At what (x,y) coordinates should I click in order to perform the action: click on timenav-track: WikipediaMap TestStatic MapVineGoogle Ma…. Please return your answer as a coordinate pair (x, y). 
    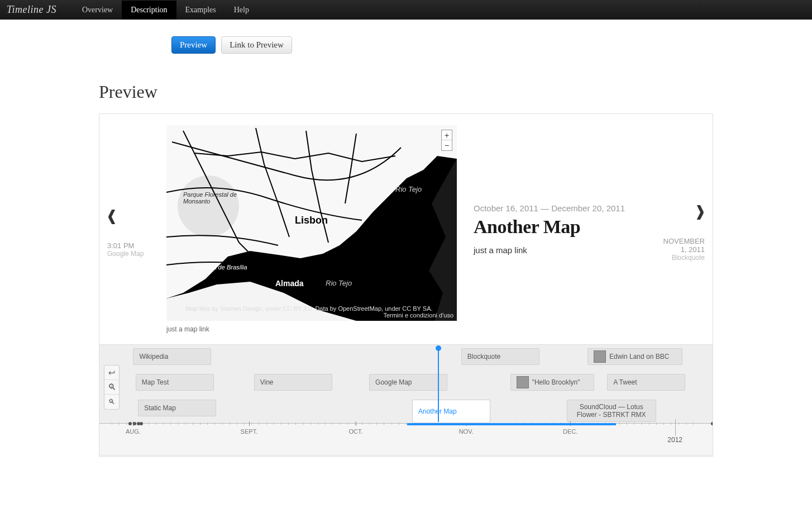
    Looking at the image, I should click on (406, 384).